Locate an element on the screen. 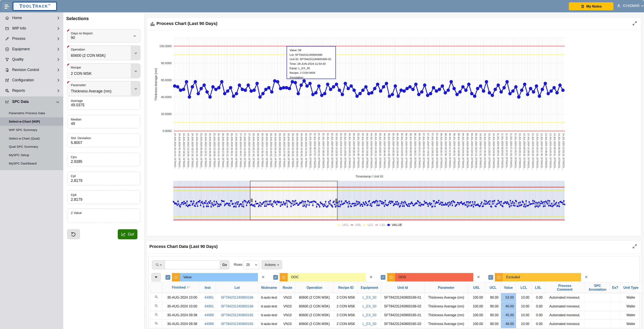 Image resolution: width=644 pixels, height=329 pixels. svg-text: 28-JUN-2024 00:27:42, SFT8423. is located at coordinates (254, 151).